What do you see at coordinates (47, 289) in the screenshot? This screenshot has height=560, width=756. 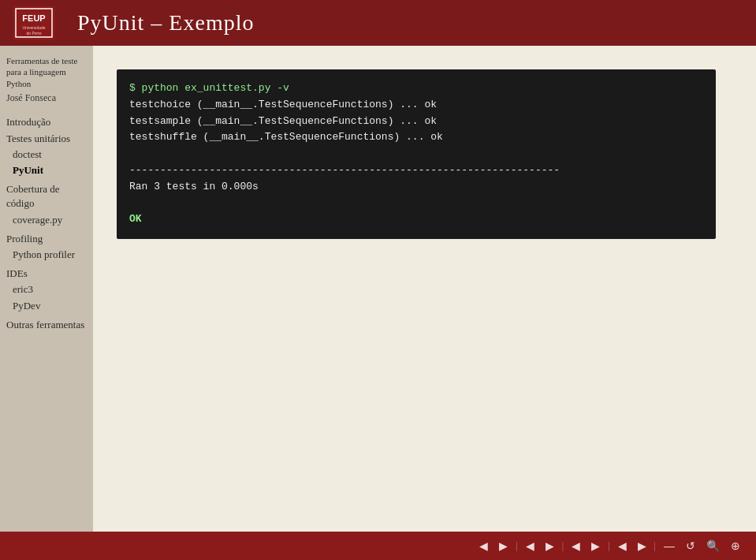 I see `sidebar-item-eric3: eric3` at bounding box center [47, 289].